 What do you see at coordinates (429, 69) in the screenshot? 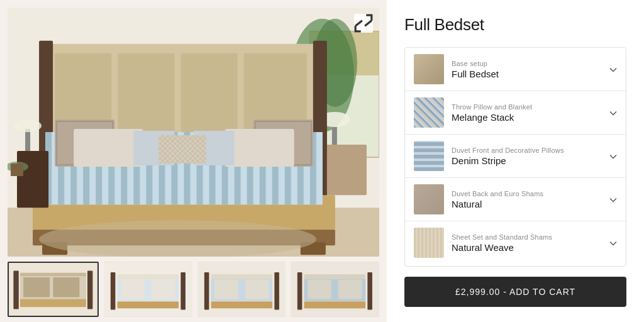
I see `swatch-base-setup` at bounding box center [429, 69].